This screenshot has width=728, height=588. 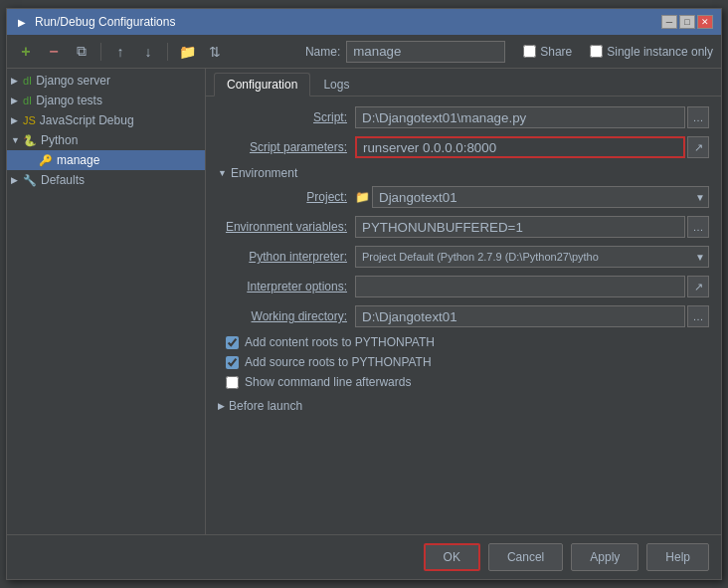 What do you see at coordinates (698, 287) in the screenshot?
I see `interpreter-options-side-button: ↗` at bounding box center [698, 287].